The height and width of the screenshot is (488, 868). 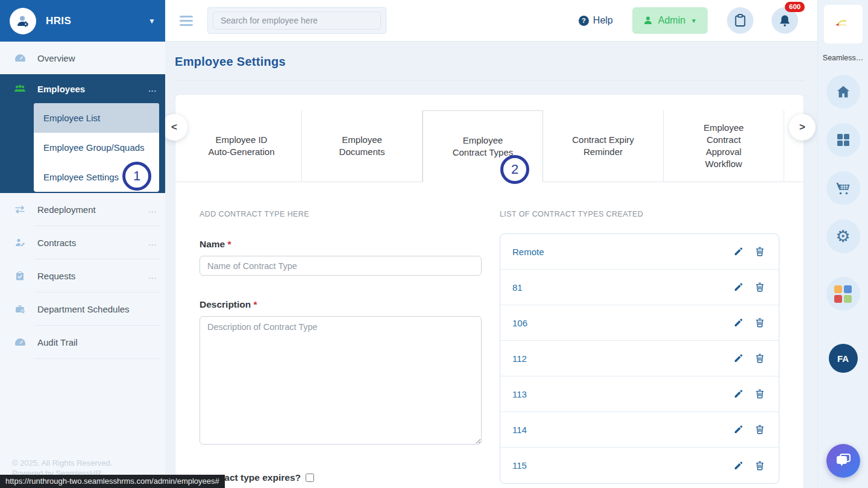 I want to click on help-button: ? Help, so click(x=596, y=21).